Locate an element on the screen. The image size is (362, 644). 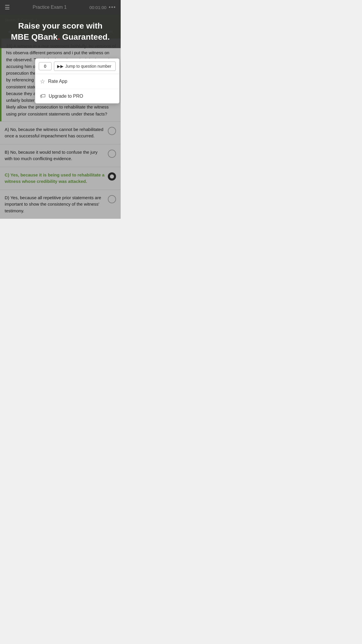
rate-app-item: ☆ Rate App is located at coordinates (77, 82).